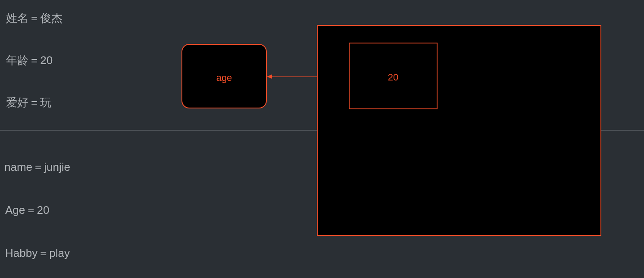 The height and width of the screenshot is (278, 644). I want to click on assignment-key: name, so click(18, 167).